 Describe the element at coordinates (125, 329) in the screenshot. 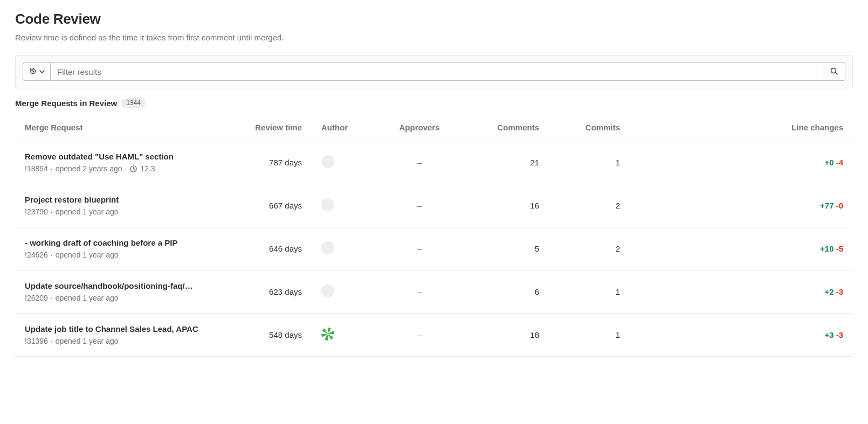

I see `mr-title-link: Update job title to Channel Sales Lead, …` at that location.